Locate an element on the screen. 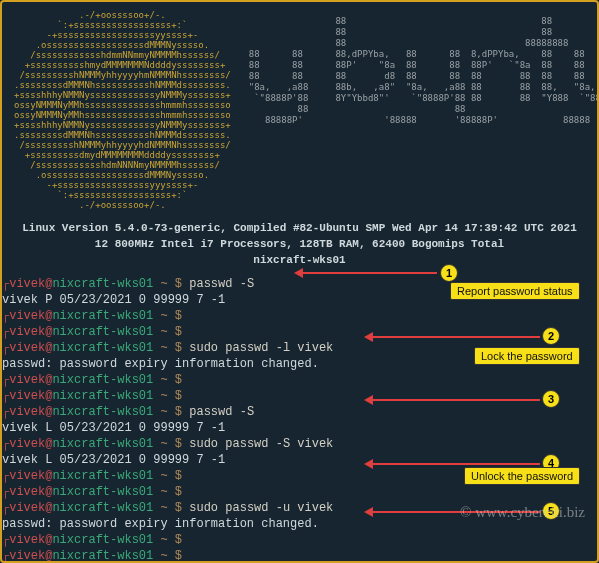  prompt-line: ┌vivek@nixcraft-wks01 ~ $ sudo passwd -l… is located at coordinates (300, 348).